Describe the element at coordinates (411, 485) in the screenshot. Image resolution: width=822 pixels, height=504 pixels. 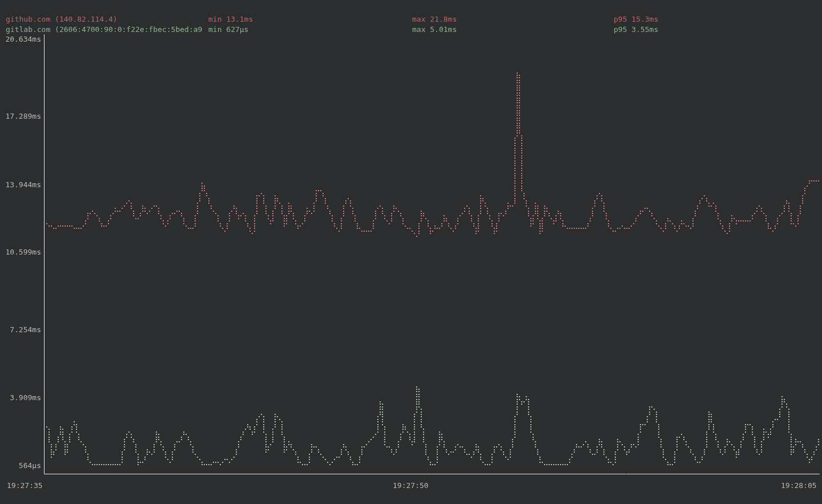
I see `x-axis-tick-middle: 19:27:50` at that location.